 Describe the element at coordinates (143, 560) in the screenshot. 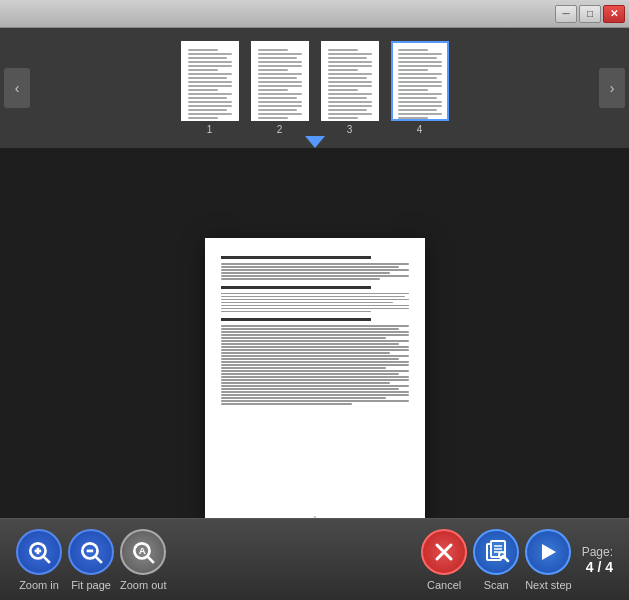

I see `zoom-out-button: A Zoom out` at that location.